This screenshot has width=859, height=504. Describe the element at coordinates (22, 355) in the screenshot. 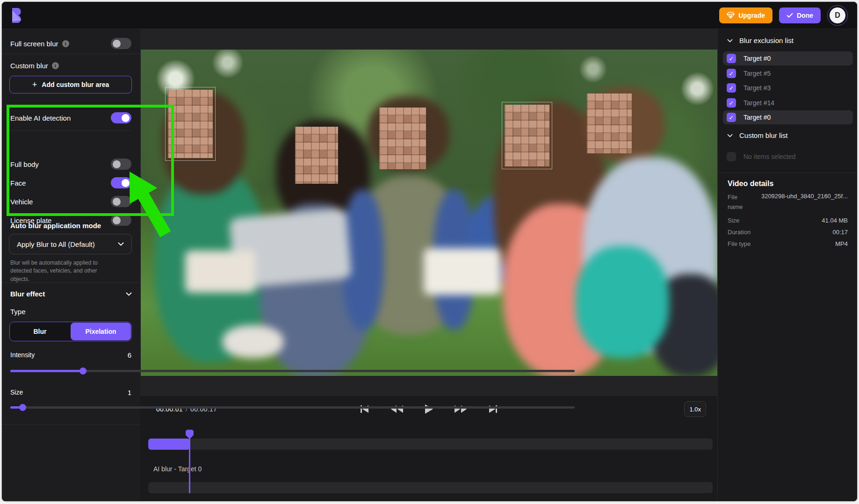

I see `intensity-label: Intensity` at that location.